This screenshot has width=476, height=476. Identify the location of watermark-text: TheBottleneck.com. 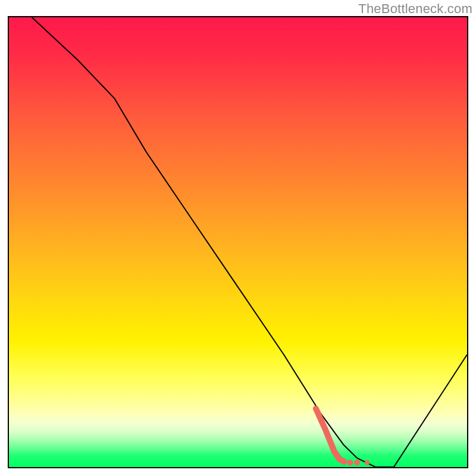
(415, 9).